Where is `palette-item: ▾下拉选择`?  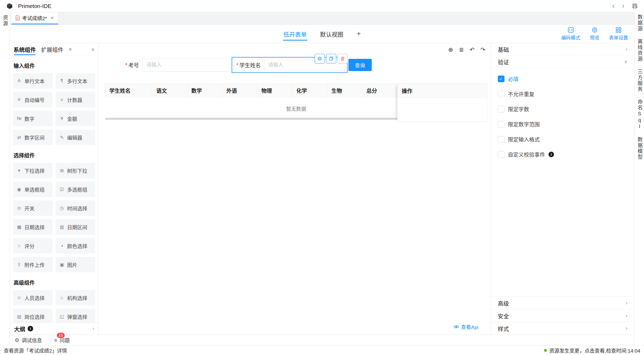
palette-item: ▾下拉选择 is located at coordinates (33, 170).